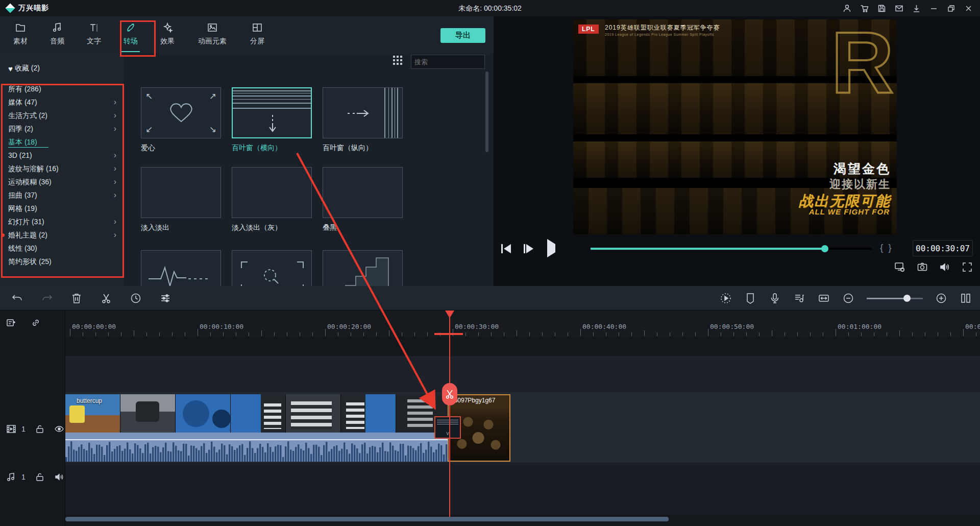  Describe the element at coordinates (726, 298) in the screenshot. I see `render-preview-icon` at that location.